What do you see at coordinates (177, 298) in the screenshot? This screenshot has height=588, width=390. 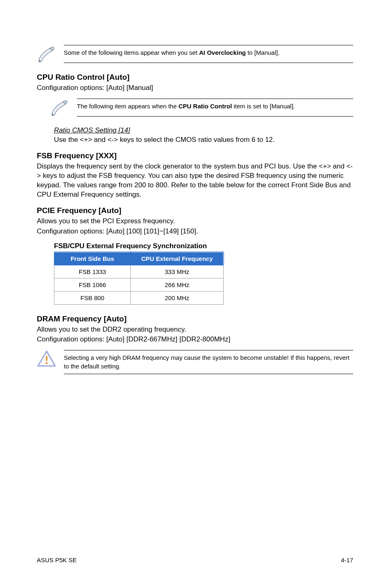 I see `cell-freq: 200 MHz` at bounding box center [177, 298].